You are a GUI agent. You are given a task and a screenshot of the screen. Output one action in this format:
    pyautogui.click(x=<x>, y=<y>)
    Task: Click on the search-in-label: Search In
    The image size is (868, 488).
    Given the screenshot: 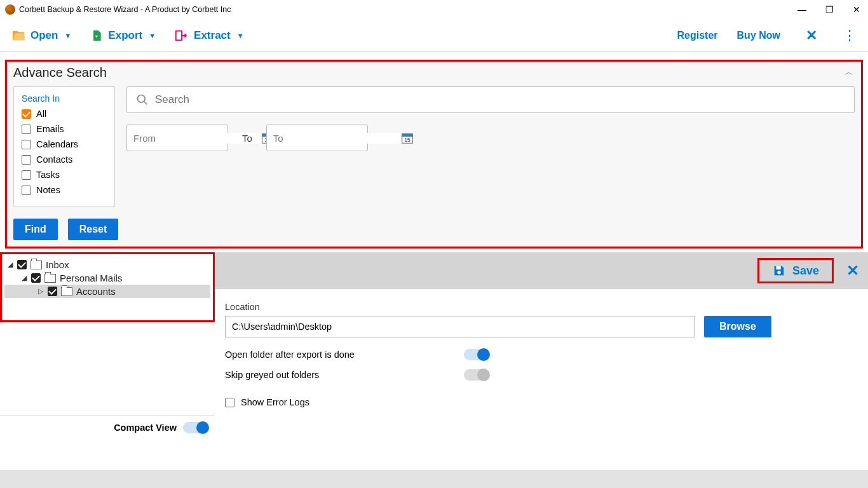 What is the action you would take?
    pyautogui.click(x=64, y=98)
    